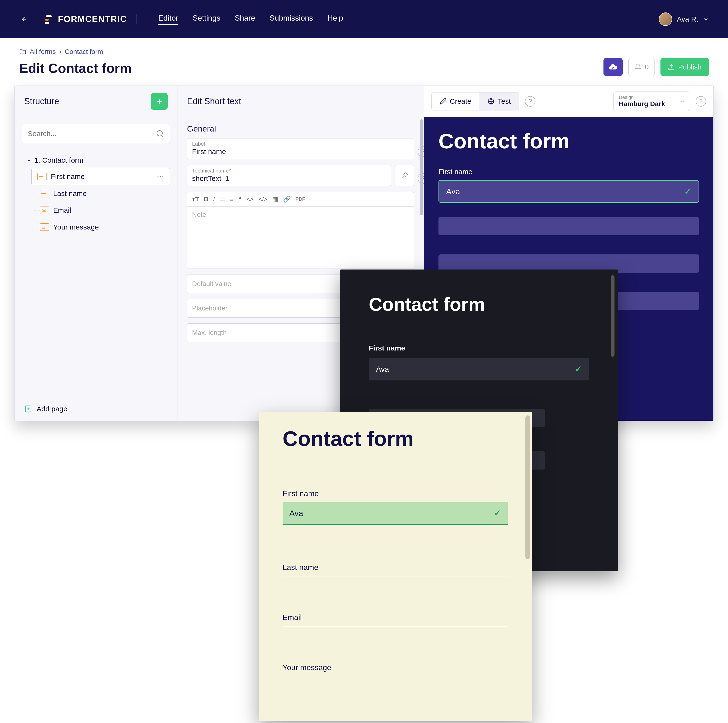 The height and width of the screenshot is (723, 728). Describe the element at coordinates (245, 19) in the screenshot. I see `nav-share: Share` at that location.